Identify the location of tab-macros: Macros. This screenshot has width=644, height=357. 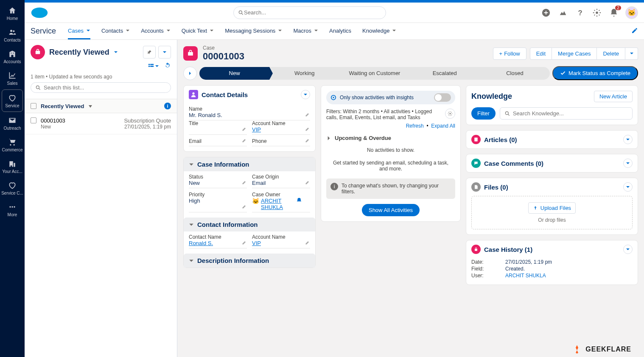
(305, 31).